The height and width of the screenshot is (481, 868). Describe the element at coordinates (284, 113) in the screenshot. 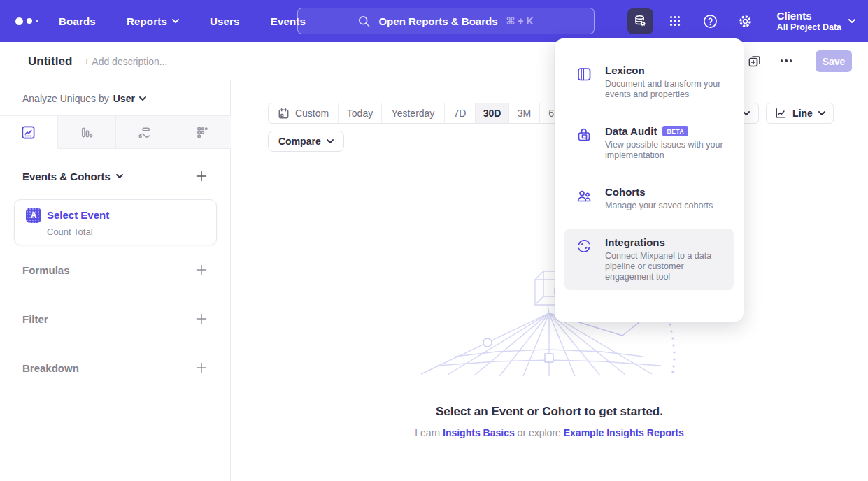

I see `calendar-icon` at that location.